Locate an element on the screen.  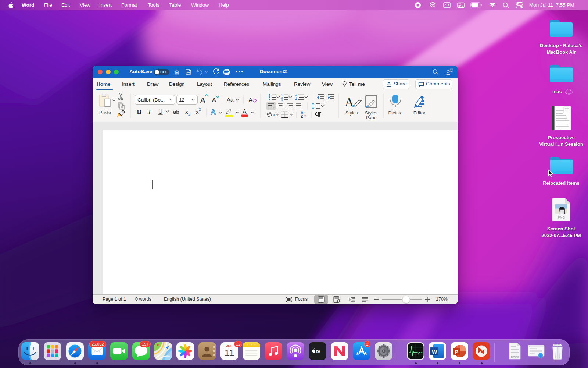
svg-text: a is located at coordinates (296, 95).